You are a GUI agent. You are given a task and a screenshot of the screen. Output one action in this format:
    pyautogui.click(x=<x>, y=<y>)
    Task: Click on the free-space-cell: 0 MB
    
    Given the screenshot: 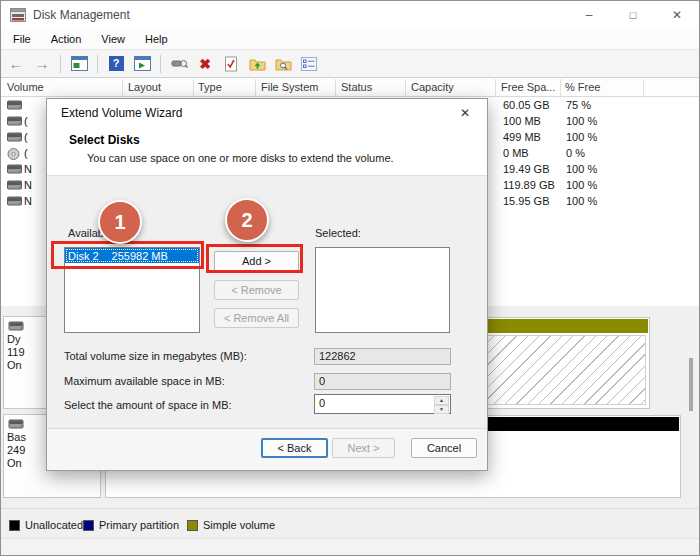 What is the action you would take?
    pyautogui.click(x=516, y=153)
    